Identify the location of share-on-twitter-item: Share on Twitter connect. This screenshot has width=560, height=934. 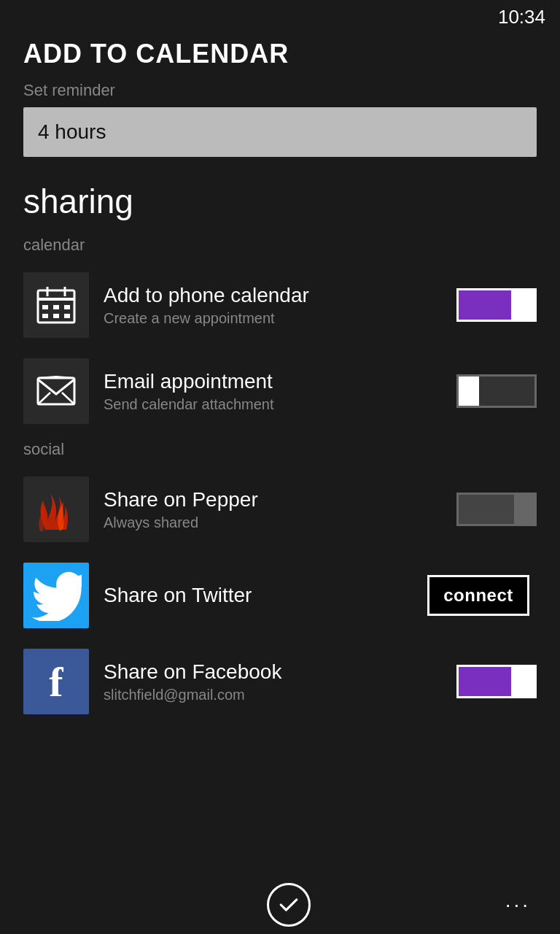
(280, 595).